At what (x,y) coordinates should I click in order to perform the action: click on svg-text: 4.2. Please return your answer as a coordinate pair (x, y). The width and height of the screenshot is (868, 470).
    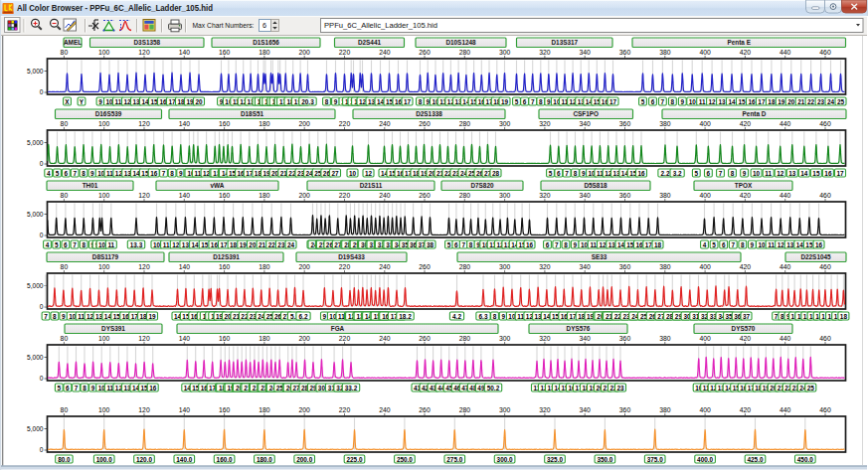
    Looking at the image, I should click on (457, 316).